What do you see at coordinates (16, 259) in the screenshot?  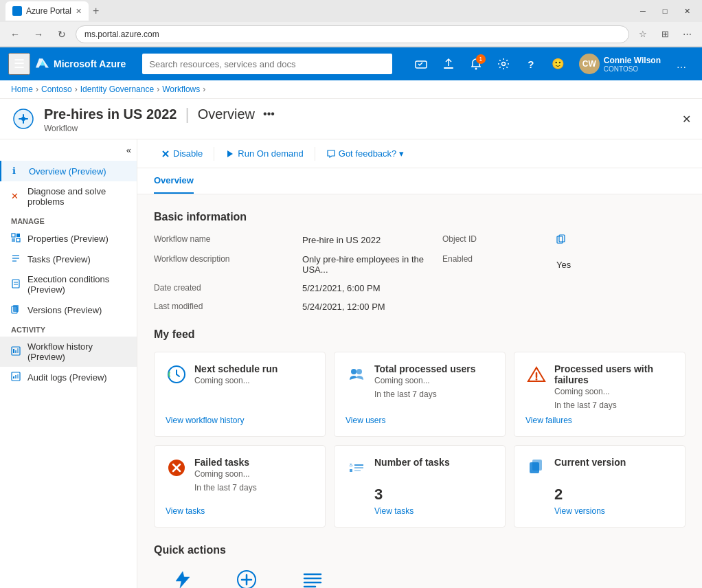 I see `tasks-icon` at bounding box center [16, 259].